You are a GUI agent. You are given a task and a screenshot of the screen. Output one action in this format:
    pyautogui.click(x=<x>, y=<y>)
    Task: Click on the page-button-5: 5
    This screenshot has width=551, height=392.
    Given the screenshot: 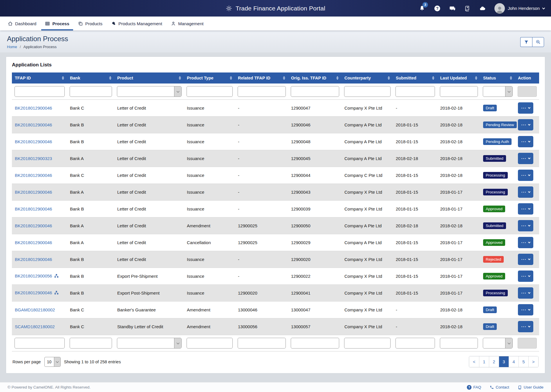 What is the action you would take?
    pyautogui.click(x=523, y=362)
    